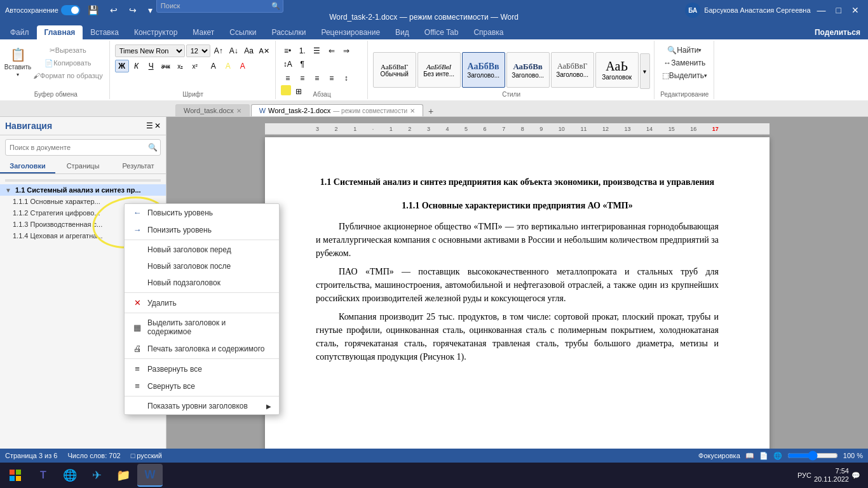 The width and height of the screenshot is (868, 488). Describe the element at coordinates (60, 32) in the screenshot. I see `tab-home: Главная` at that location.